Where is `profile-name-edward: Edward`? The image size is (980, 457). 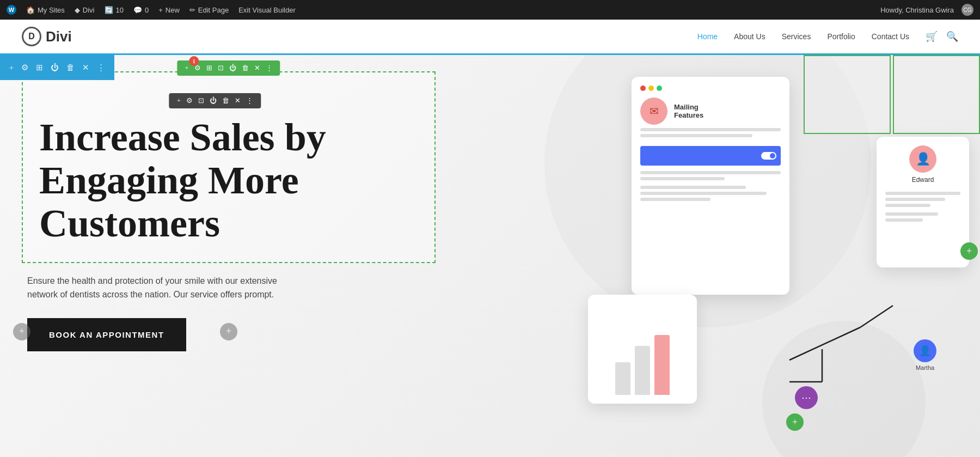 profile-name-edward: Edward is located at coordinates (923, 180).